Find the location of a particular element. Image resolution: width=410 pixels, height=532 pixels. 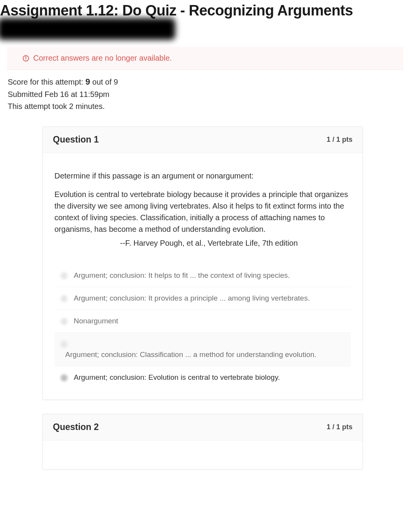

question-title: Question 1 is located at coordinates (76, 140).